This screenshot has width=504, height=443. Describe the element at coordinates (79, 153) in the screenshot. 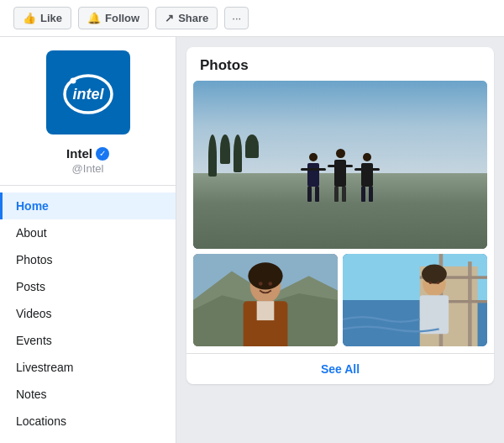

I see `profile-name: Intel` at that location.